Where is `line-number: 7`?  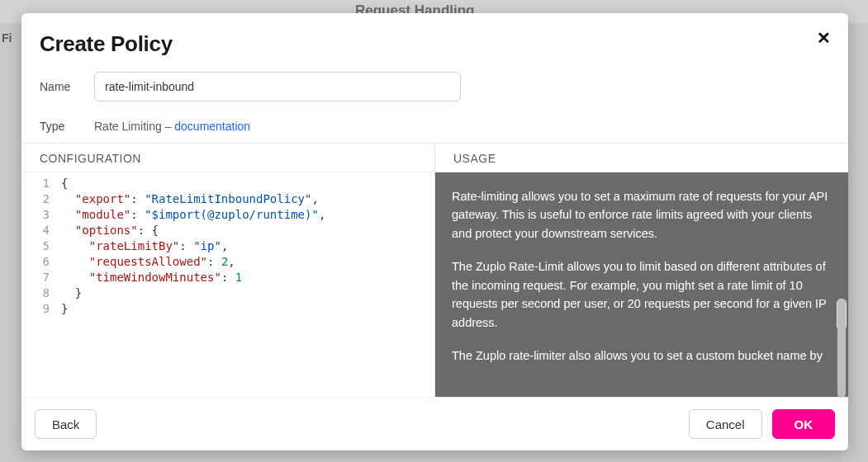
line-number: 7 is located at coordinates (41, 277).